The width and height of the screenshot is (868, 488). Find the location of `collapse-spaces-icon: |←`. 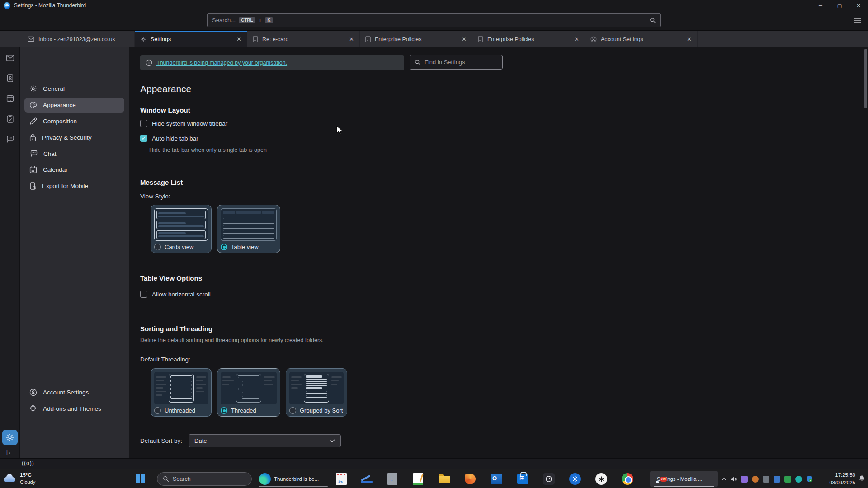

collapse-spaces-icon: |← is located at coordinates (10, 452).